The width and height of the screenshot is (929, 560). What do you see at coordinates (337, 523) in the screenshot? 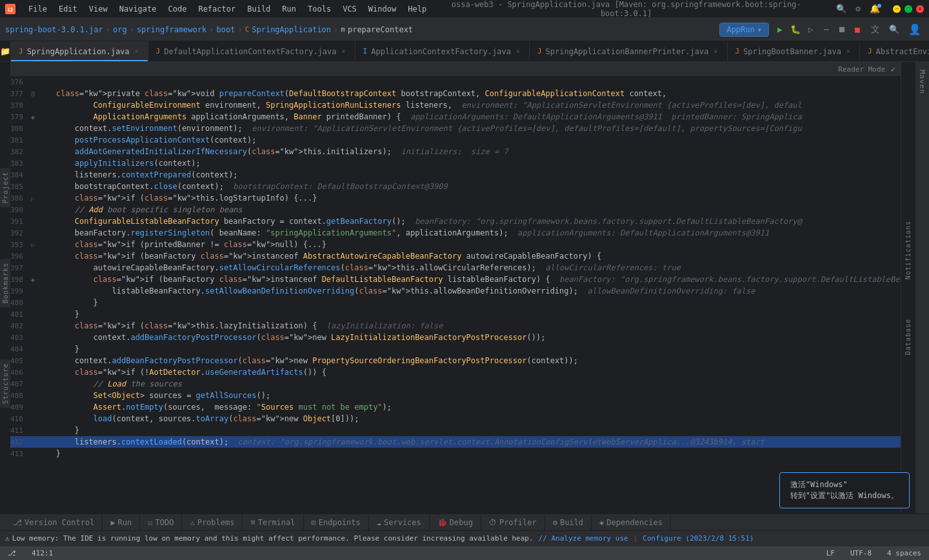
I see `bottom-tab-endpoints: ⊡ Endpoints` at bounding box center [337, 523].